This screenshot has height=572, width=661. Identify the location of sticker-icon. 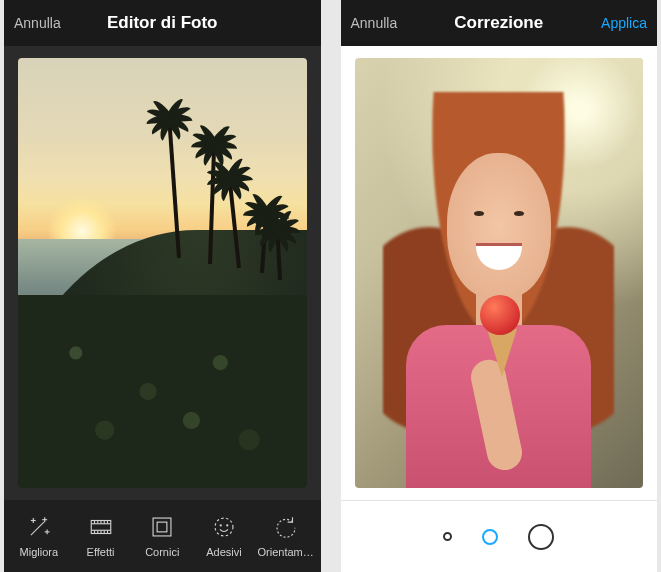
(224, 527).